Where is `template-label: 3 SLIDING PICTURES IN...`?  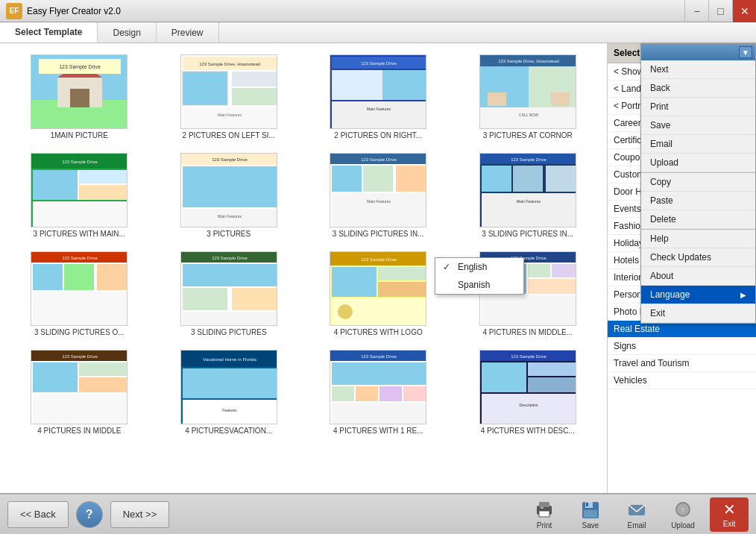
template-label: 3 SLIDING PICTURES IN... is located at coordinates (528, 234).